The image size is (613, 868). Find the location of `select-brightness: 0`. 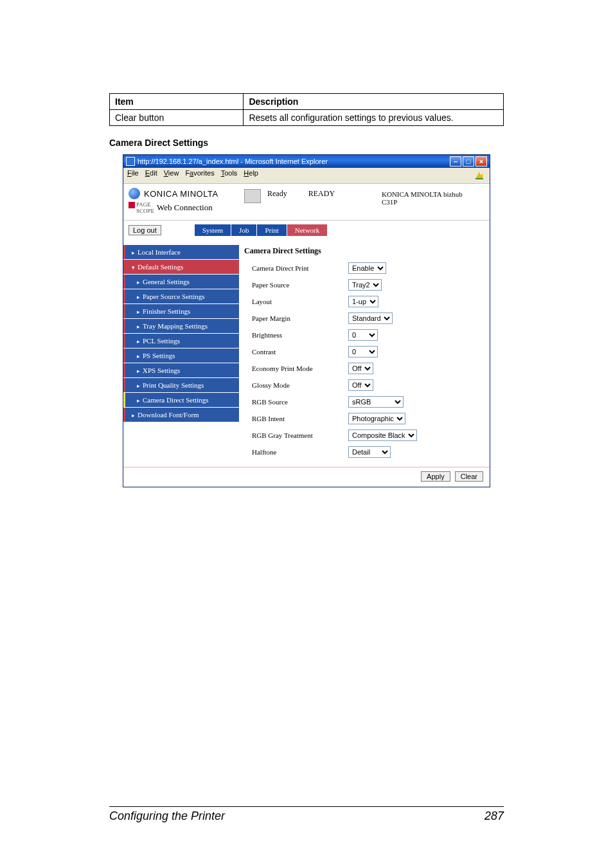

select-brightness: 0 is located at coordinates (363, 335).